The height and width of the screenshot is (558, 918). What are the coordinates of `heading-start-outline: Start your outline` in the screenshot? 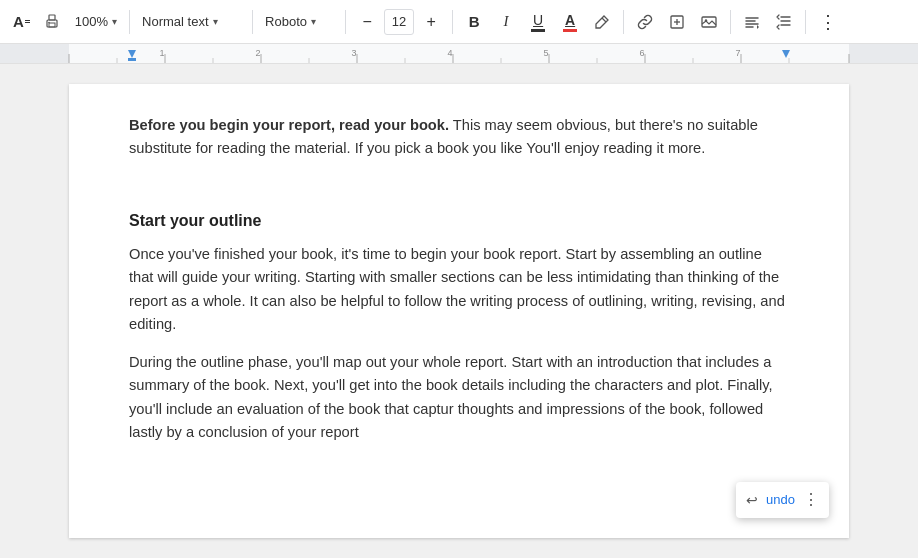 It's located at (459, 221).